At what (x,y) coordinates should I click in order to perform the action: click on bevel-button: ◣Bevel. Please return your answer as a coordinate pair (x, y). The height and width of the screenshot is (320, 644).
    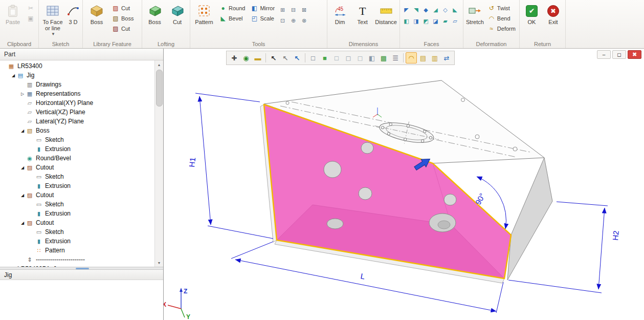
    Looking at the image, I should click on (232, 18).